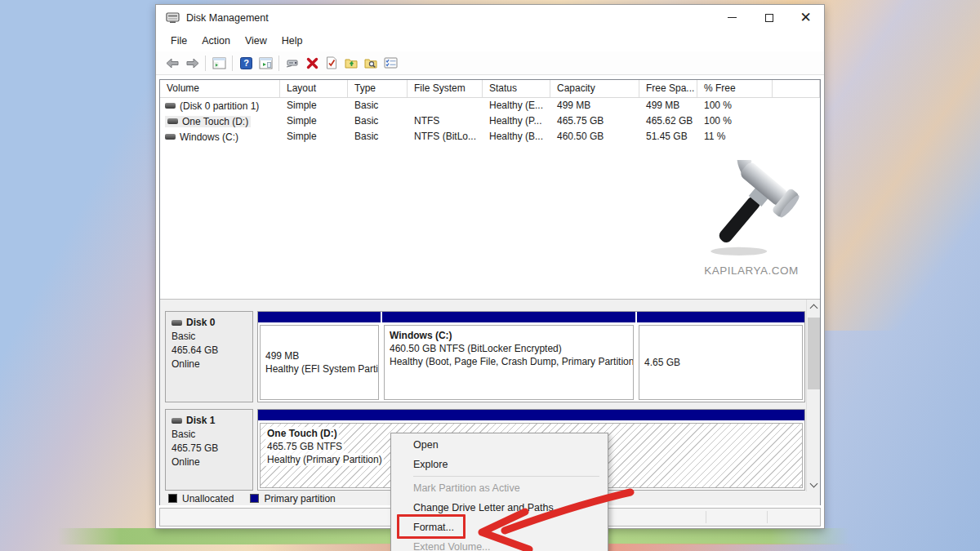  Describe the element at coordinates (595, 121) in the screenshot. I see `cell-capacity: 465.75 GB` at that location.